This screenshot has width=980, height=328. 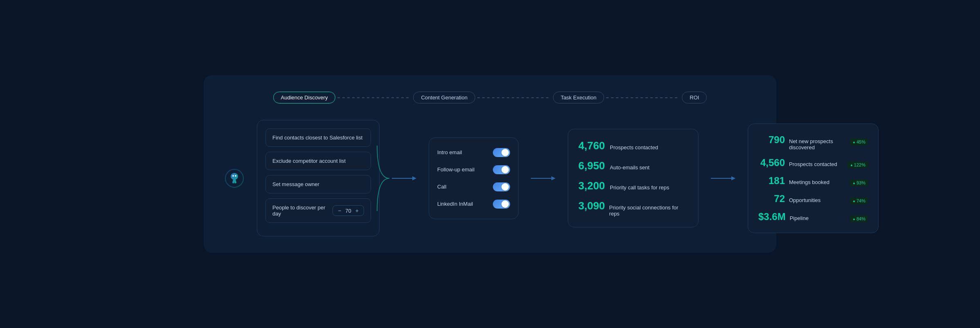 I want to click on toggle-followup-email: Follow-up email, so click(x=474, y=170).